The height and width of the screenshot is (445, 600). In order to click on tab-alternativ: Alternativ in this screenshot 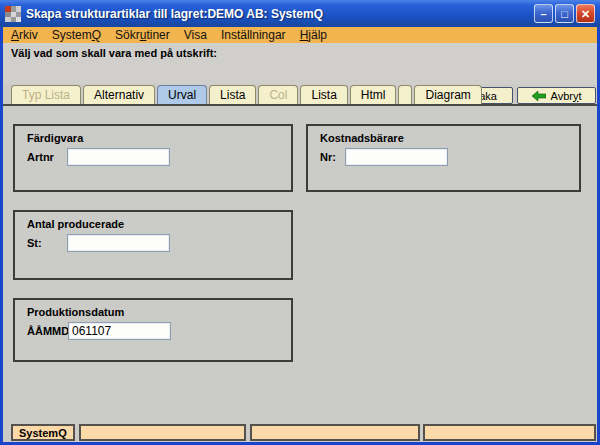, I will do `click(119, 94)`.